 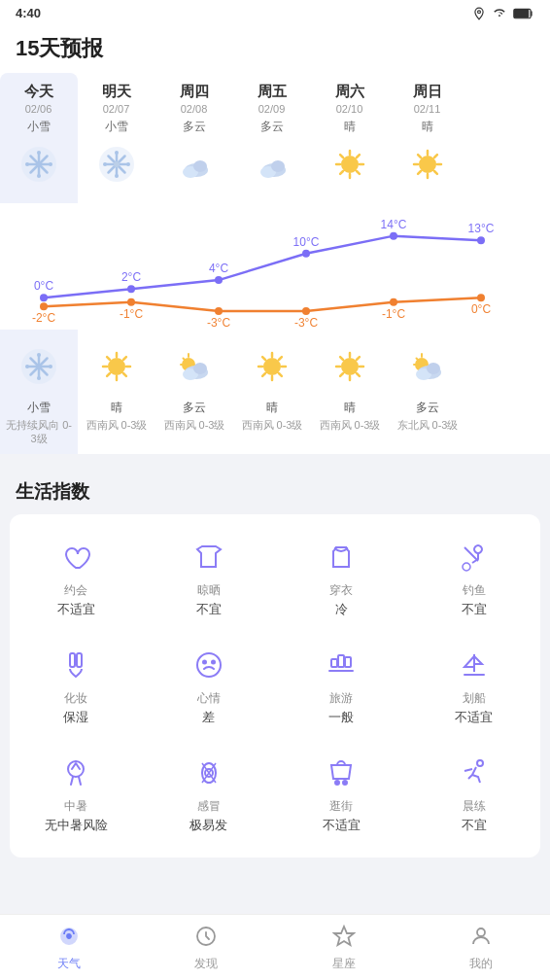 I want to click on index-item-穿衣: 穿衣 冷, so click(x=342, y=578).